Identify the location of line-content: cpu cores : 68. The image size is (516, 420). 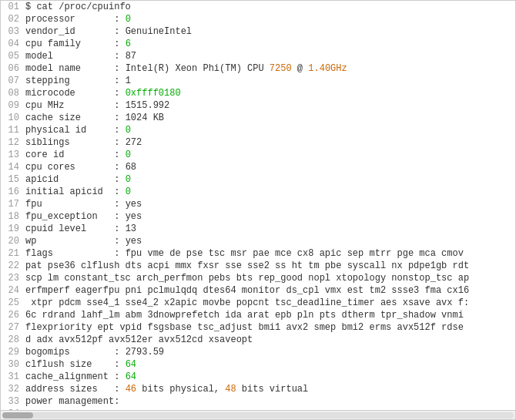
(269, 167).